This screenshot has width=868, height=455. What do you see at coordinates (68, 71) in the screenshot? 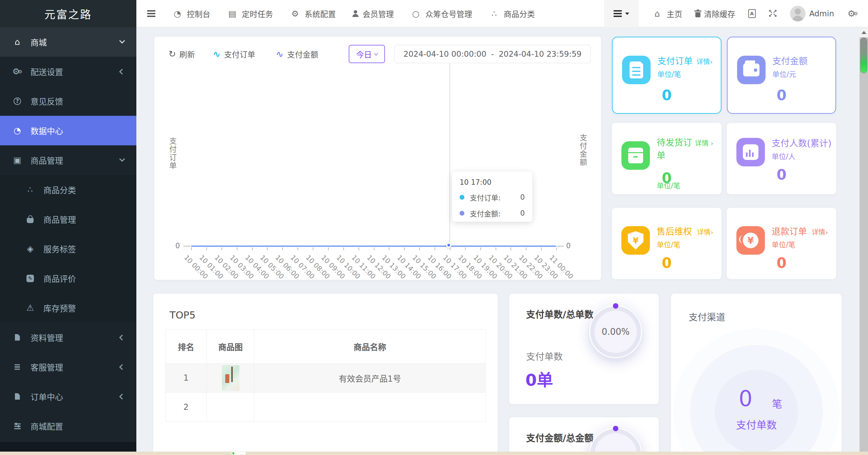
I see `sidebar-item-delivery-settings: ⚙ 配送设置` at bounding box center [68, 71].